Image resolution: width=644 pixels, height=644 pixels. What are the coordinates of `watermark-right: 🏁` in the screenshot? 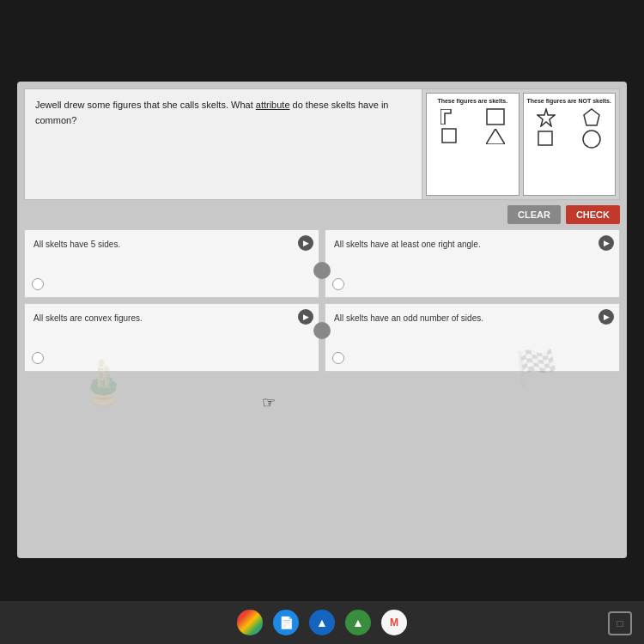 It's located at (537, 368).